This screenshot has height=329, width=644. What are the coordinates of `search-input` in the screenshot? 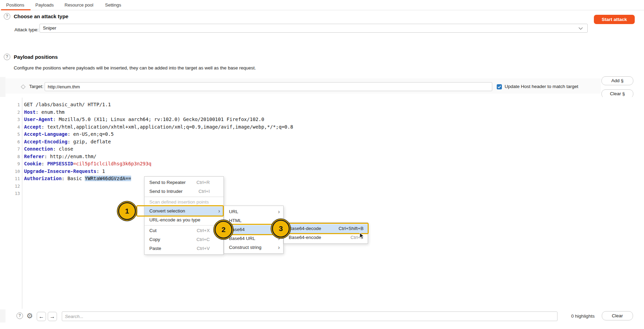 It's located at (310, 316).